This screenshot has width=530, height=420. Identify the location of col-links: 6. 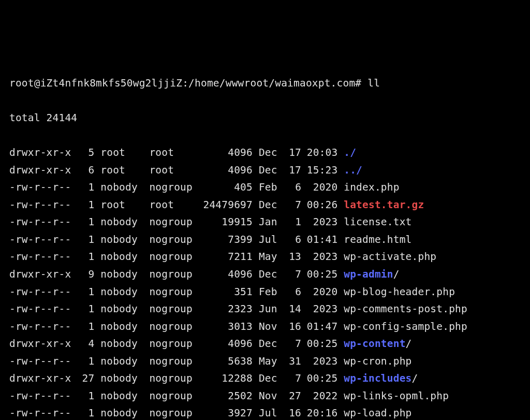
(85, 170).